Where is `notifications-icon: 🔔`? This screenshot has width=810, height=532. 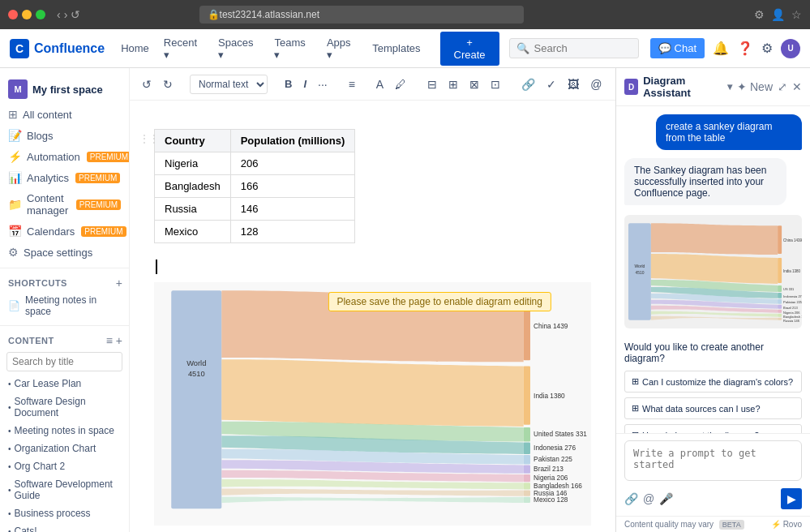
notifications-icon: 🔔 is located at coordinates (721, 49).